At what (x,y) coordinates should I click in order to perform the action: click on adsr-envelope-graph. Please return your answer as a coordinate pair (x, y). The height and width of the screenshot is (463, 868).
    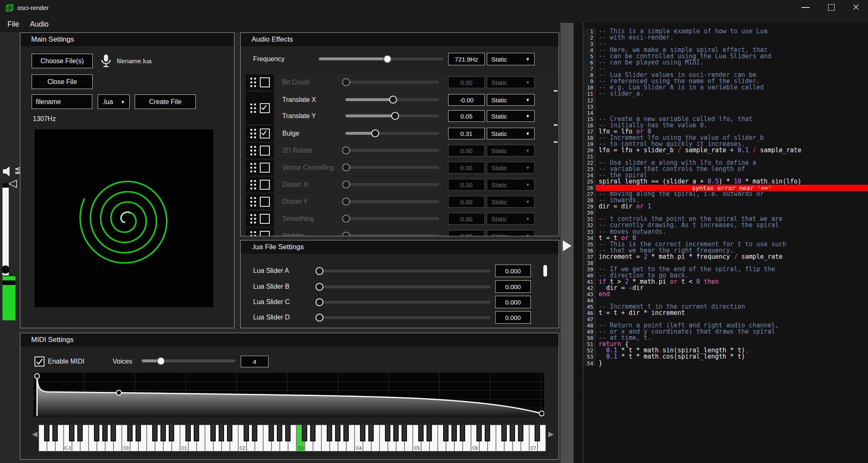
    Looking at the image, I should click on (289, 395).